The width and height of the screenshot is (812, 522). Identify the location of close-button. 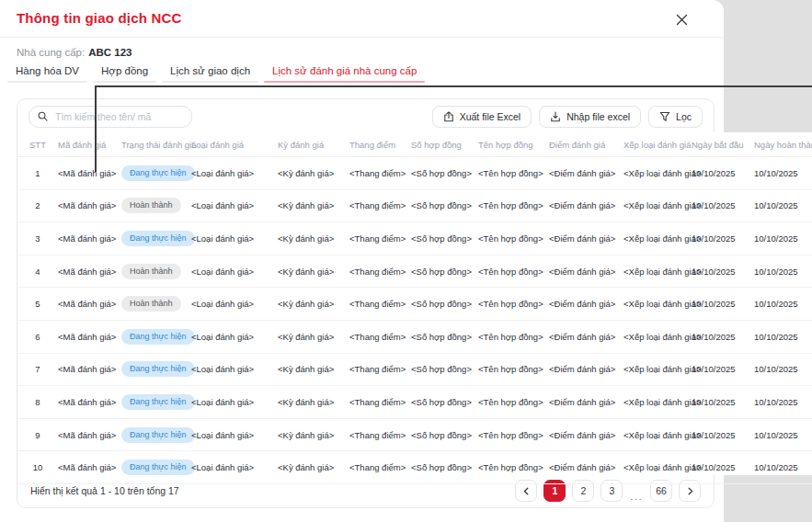
(681, 19).